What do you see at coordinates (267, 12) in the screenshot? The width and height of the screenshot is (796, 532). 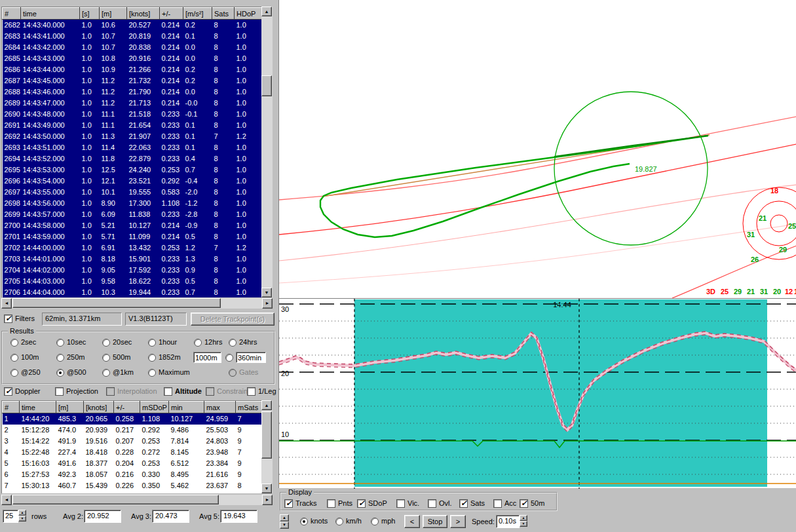 I see `scroll-up-arrow: ▲` at bounding box center [267, 12].